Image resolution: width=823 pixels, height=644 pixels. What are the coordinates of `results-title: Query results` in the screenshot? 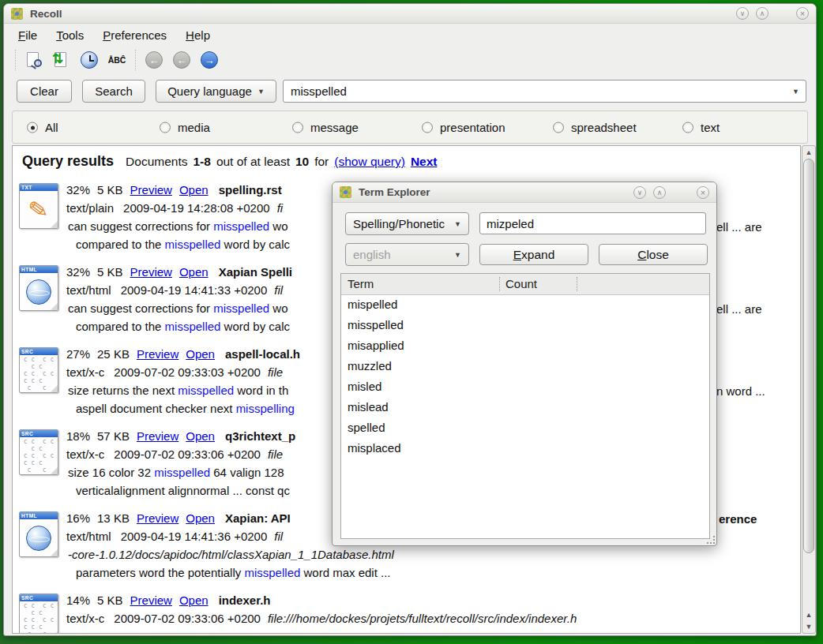 It's located at (68, 161).